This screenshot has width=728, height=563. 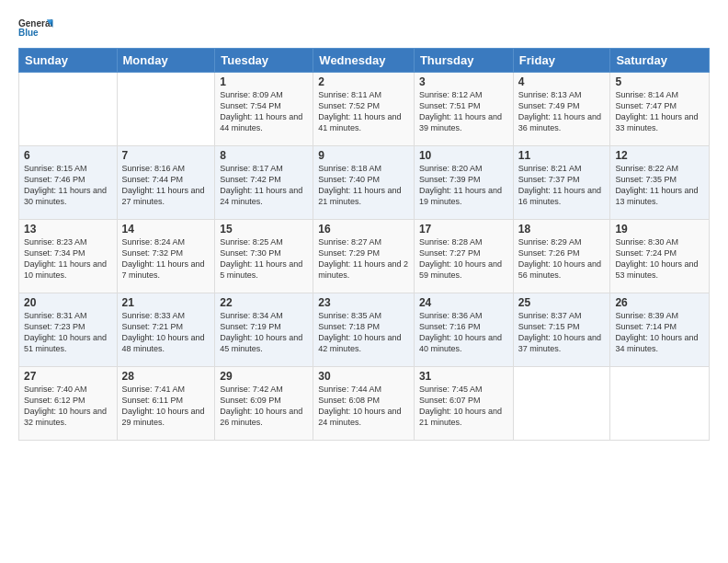 What do you see at coordinates (264, 155) in the screenshot?
I see `day-number: 8` at bounding box center [264, 155].